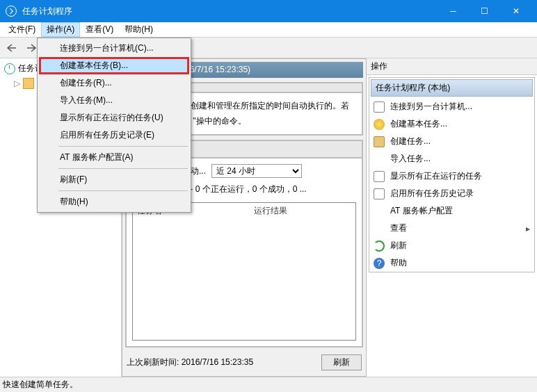 The width and height of the screenshot is (537, 392). What do you see at coordinates (244, 271) in the screenshot?
I see `task-list: 任务名 运行结果` at bounding box center [244, 271].